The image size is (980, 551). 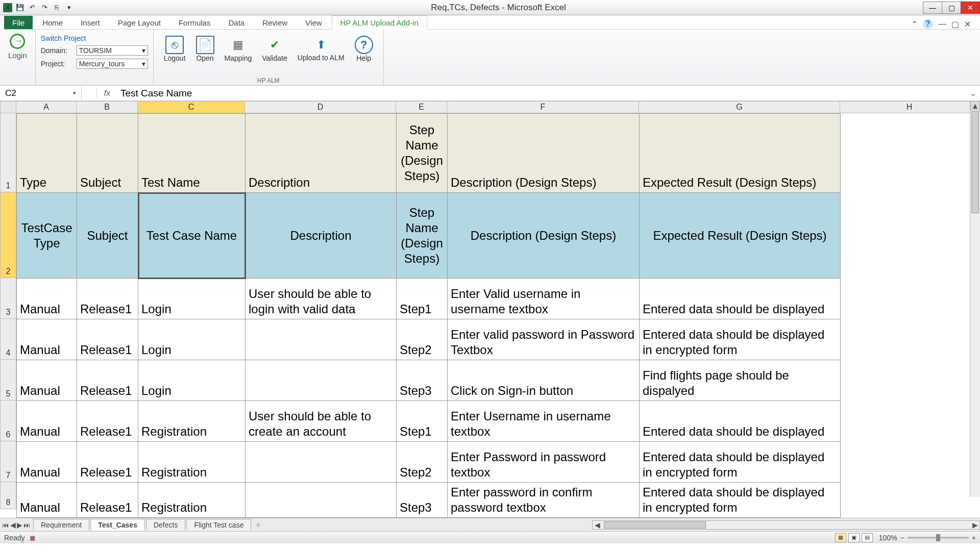 What do you see at coordinates (8, 496) in the screenshot?
I see `row-header-8: 8` at bounding box center [8, 496].